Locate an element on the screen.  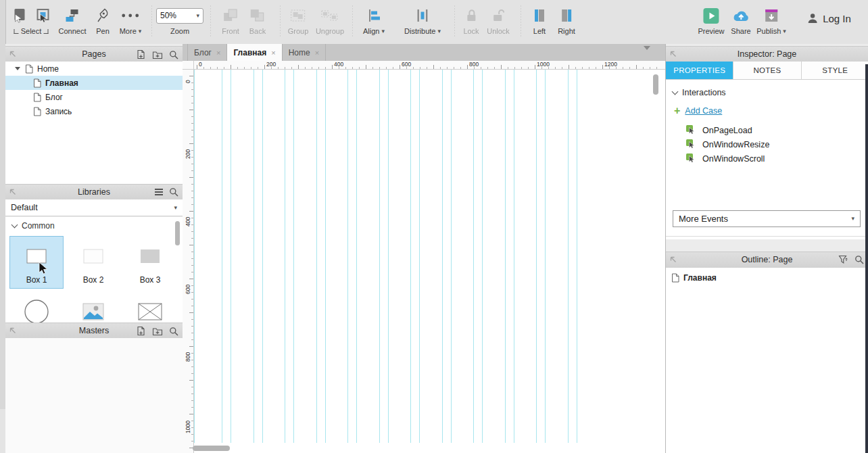
login-button: Log In is located at coordinates (829, 18).